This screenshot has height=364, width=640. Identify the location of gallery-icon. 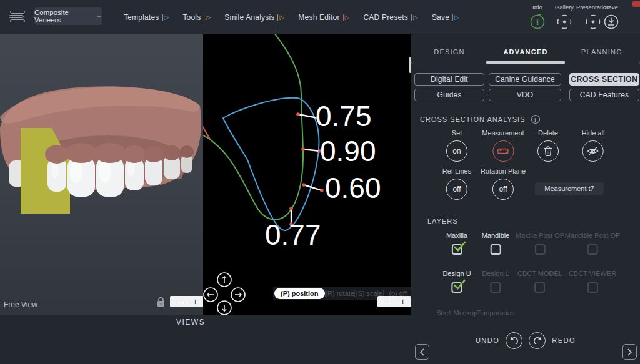
(564, 21).